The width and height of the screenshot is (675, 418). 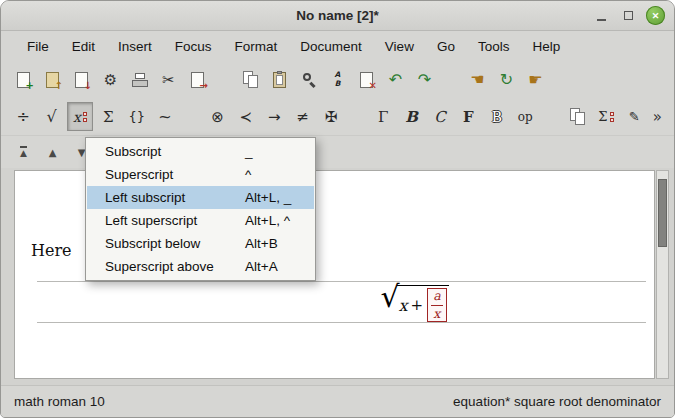 I want to click on wide-accent-icon: ~, so click(x=165, y=116).